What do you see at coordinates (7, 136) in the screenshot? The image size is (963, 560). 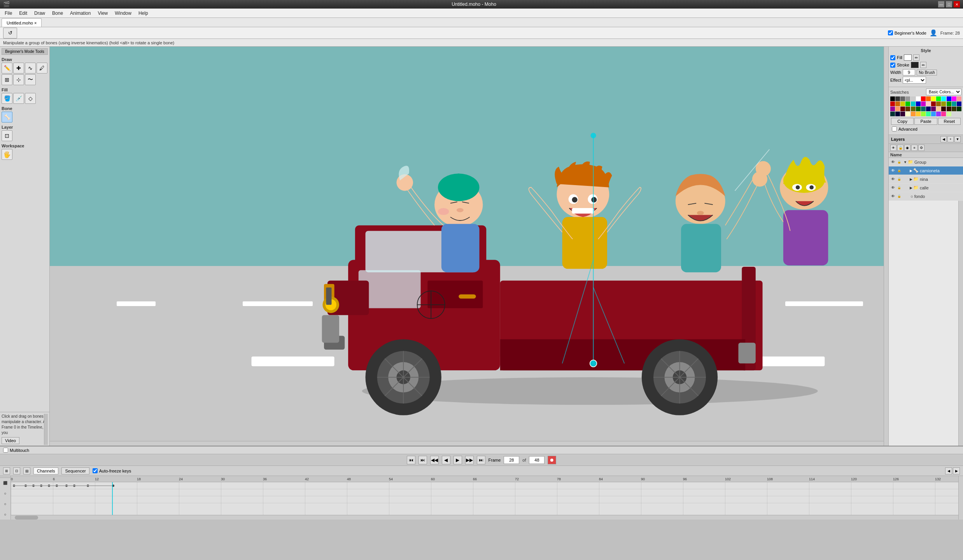 I see `layer-transform-tool: ⊡` at bounding box center [7, 136].